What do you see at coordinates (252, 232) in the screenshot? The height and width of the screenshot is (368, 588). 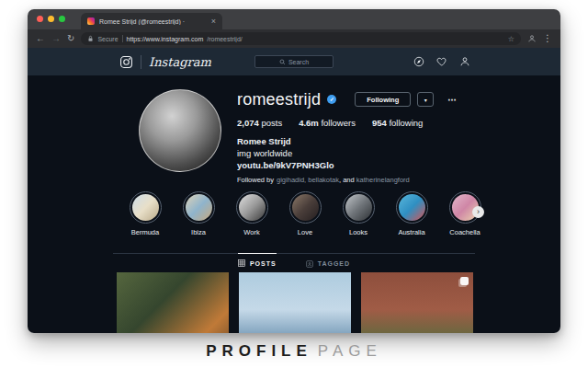 I see `highlight-label: Work` at bounding box center [252, 232].